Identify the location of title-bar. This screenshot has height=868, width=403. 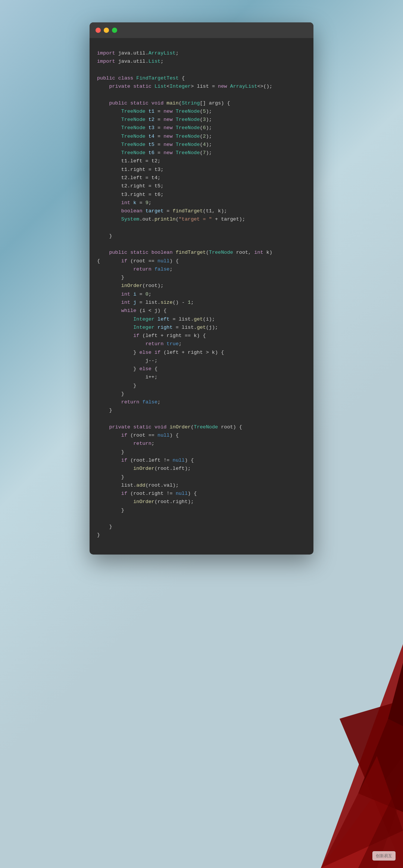
(202, 30).